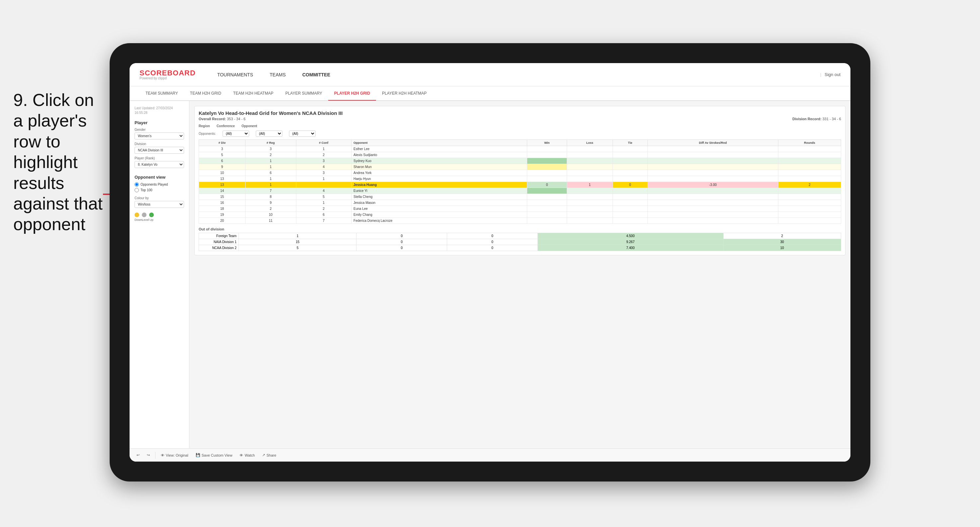 The height and width of the screenshot is (527, 980). Describe the element at coordinates (547, 143) in the screenshot. I see `col-win: Win` at that location.